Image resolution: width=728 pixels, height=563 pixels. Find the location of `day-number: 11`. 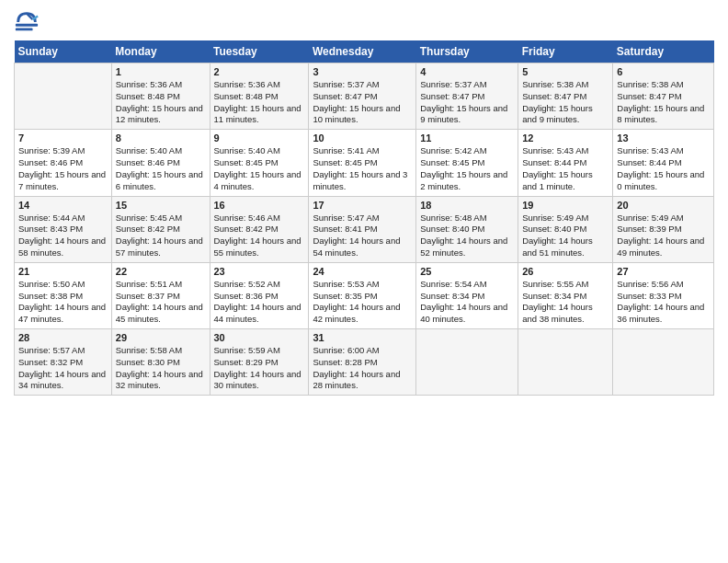

day-number: 11 is located at coordinates (467, 138).